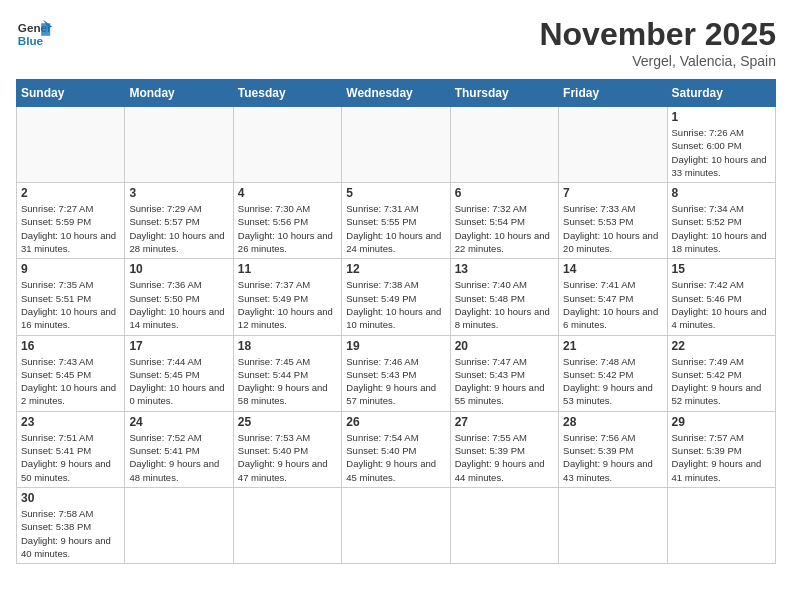  Describe the element at coordinates (70, 534) in the screenshot. I see `day-info: Sunrise: 7:58 AM Sunset: 5:38 PM Dayligh…` at that location.